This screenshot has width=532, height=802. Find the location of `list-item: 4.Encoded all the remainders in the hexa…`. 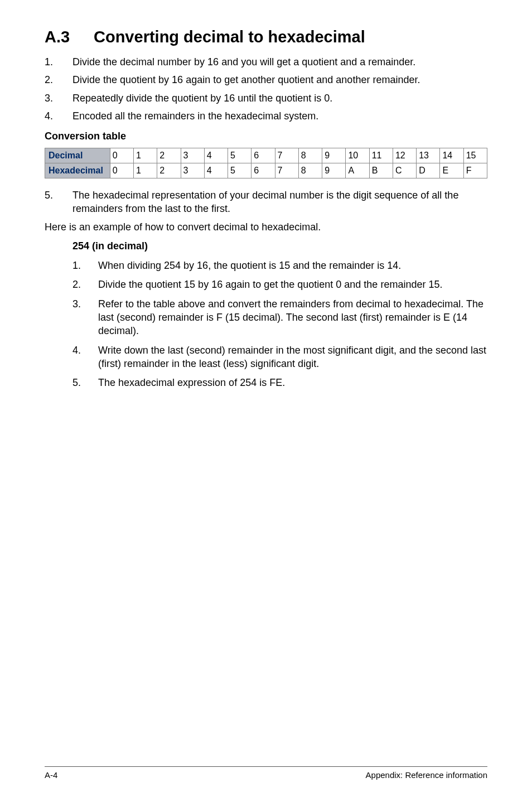

list-item: 4.Encoded all the remainders in the hexa… is located at coordinates (266, 116).